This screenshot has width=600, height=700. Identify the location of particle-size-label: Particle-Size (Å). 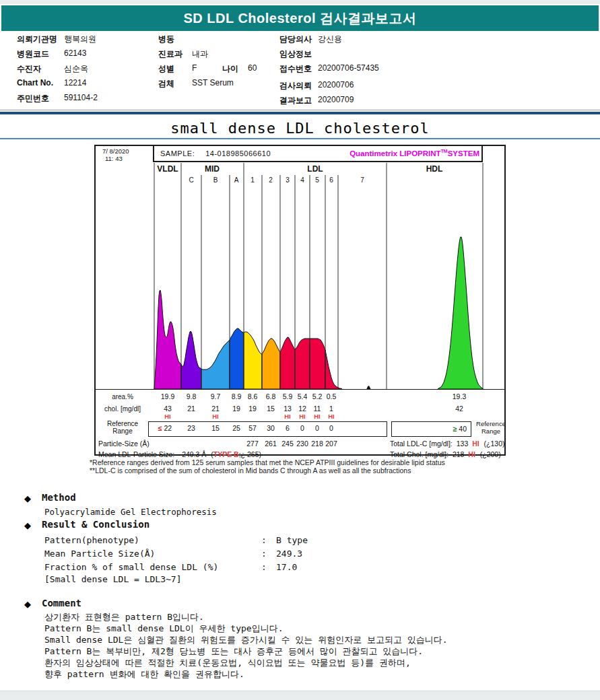
(124, 444).